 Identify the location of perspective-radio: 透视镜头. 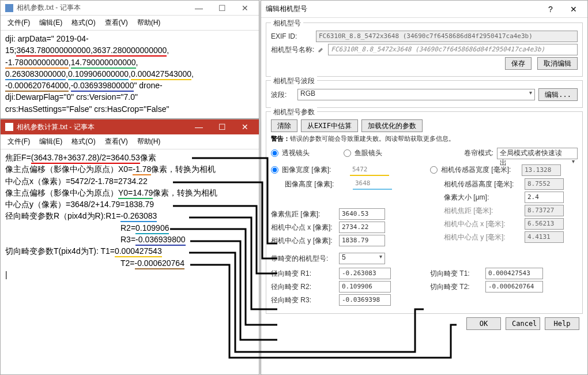
(306, 153).